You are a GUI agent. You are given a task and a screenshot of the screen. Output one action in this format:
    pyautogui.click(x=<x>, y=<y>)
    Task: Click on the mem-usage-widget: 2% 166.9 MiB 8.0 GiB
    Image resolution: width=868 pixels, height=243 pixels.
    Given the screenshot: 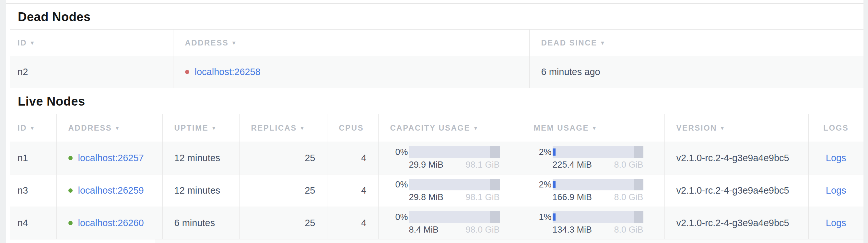 What is the action you would take?
    pyautogui.click(x=593, y=190)
    